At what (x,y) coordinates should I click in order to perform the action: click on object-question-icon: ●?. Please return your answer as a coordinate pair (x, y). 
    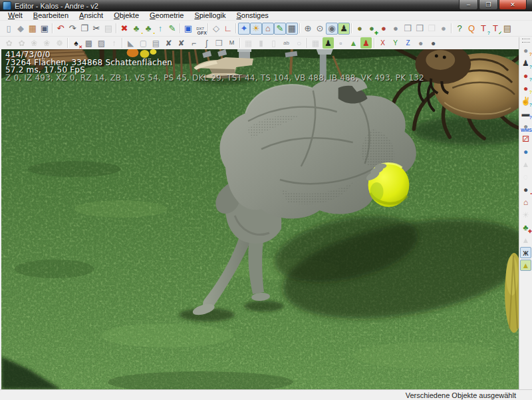
    Looking at the image, I should click on (525, 51).